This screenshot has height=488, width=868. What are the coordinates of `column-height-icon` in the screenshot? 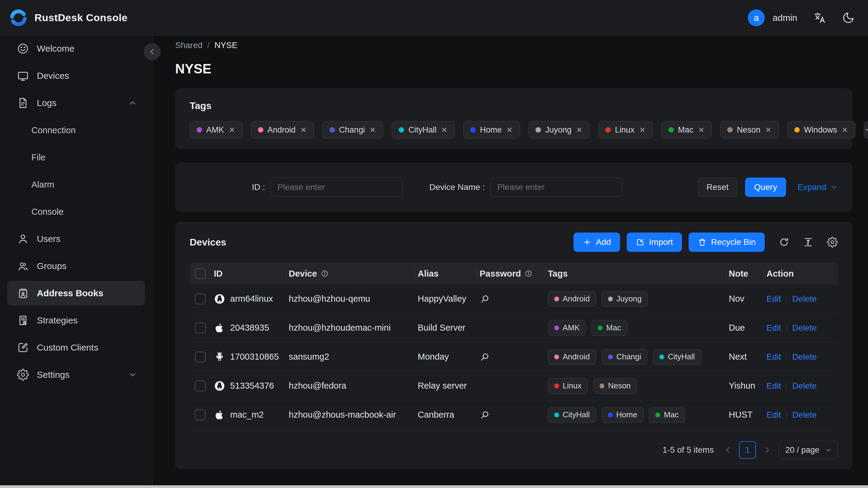 It's located at (808, 242).